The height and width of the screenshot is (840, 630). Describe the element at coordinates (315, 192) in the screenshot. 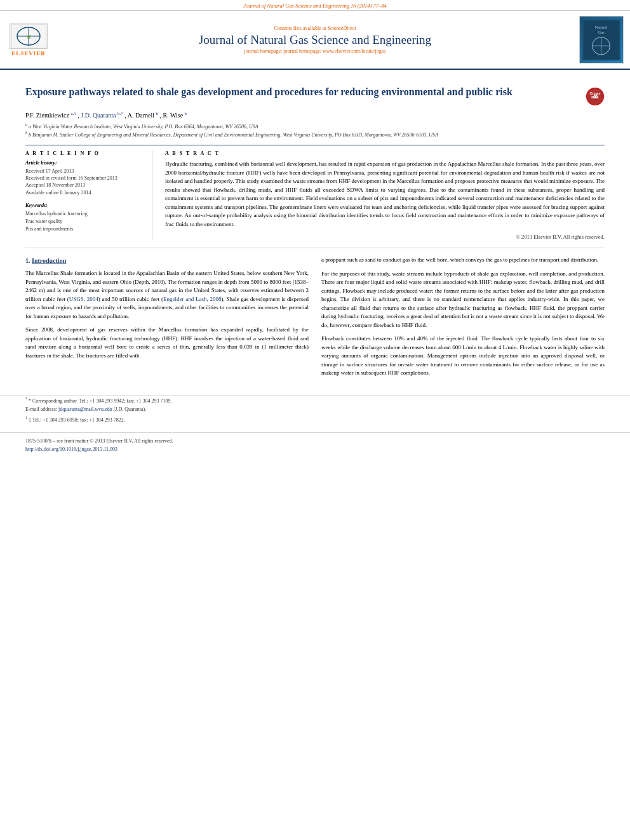

I see `article-info-abstract: A R T I C L E I N F O Article history: R…` at that location.